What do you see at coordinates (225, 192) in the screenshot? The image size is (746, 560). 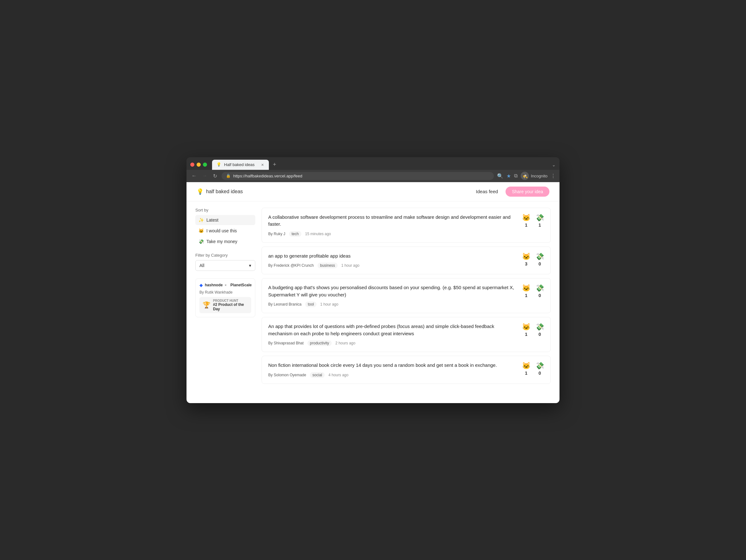 I see `logo-text: half baked ideas` at bounding box center [225, 192].